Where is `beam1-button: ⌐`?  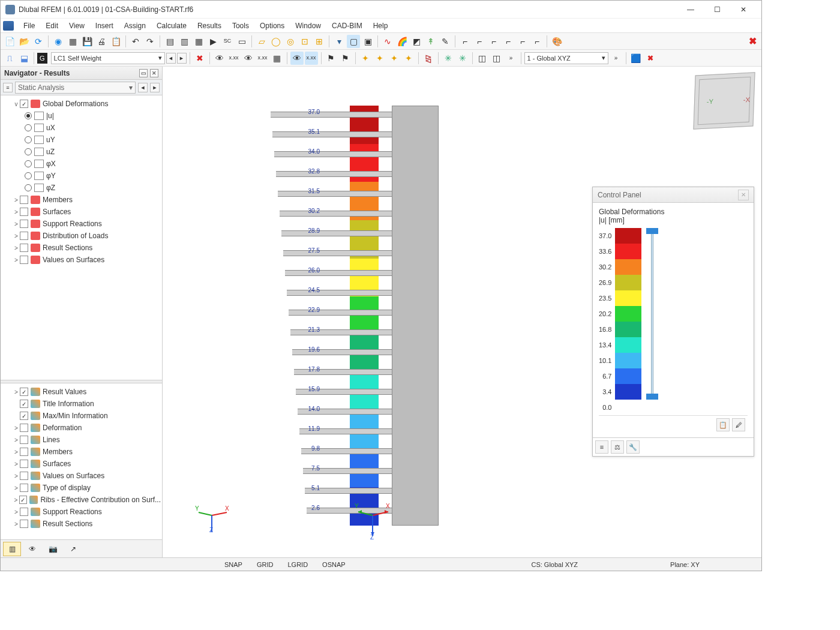 beam1-button: ⌐ is located at coordinates (465, 41).